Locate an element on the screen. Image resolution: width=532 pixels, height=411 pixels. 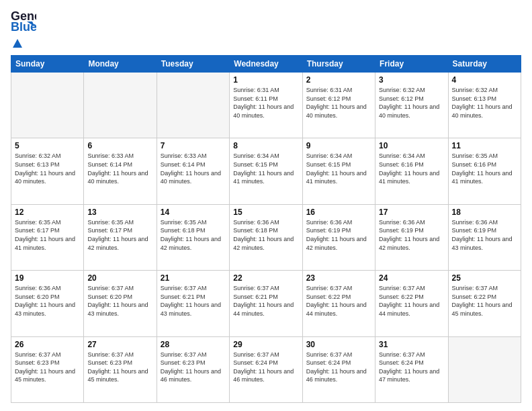
day-info: Sunrise: 6:36 AM Sunset: 6:20 PM Dayligh… is located at coordinates (47, 301).